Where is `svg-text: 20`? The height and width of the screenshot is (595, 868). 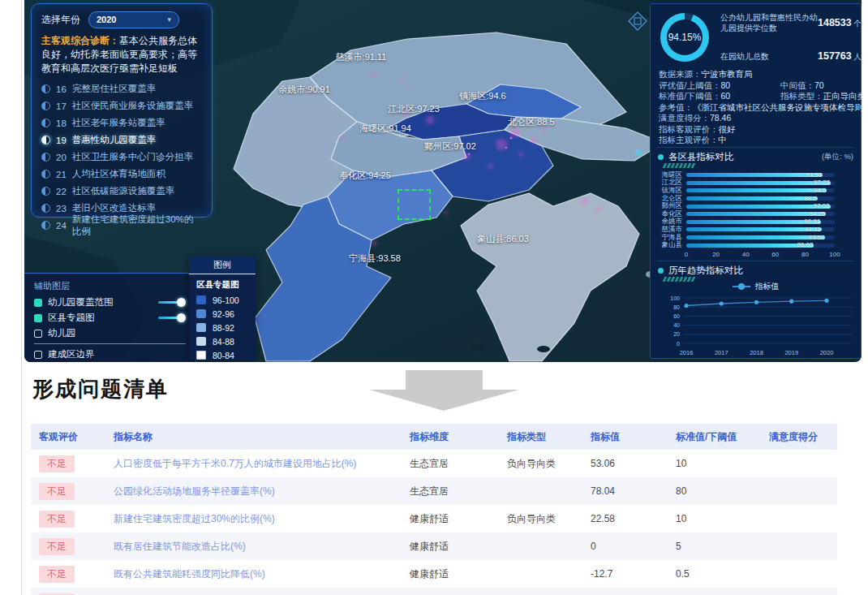 svg-text: 20 is located at coordinates (677, 334).